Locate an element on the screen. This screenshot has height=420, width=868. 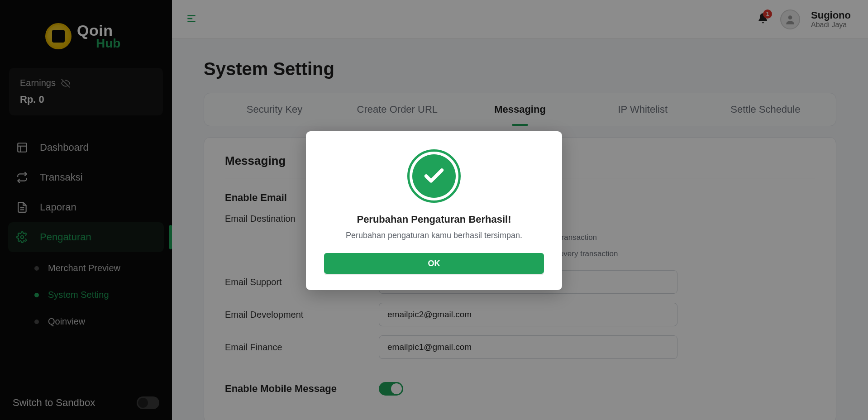
check-icon is located at coordinates (434, 176).